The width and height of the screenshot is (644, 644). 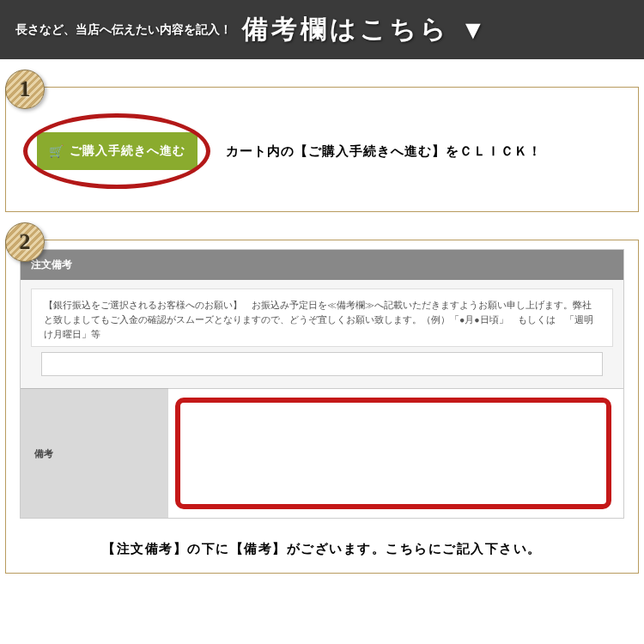 I want to click on step-2-badge: 2, so click(x=25, y=242).